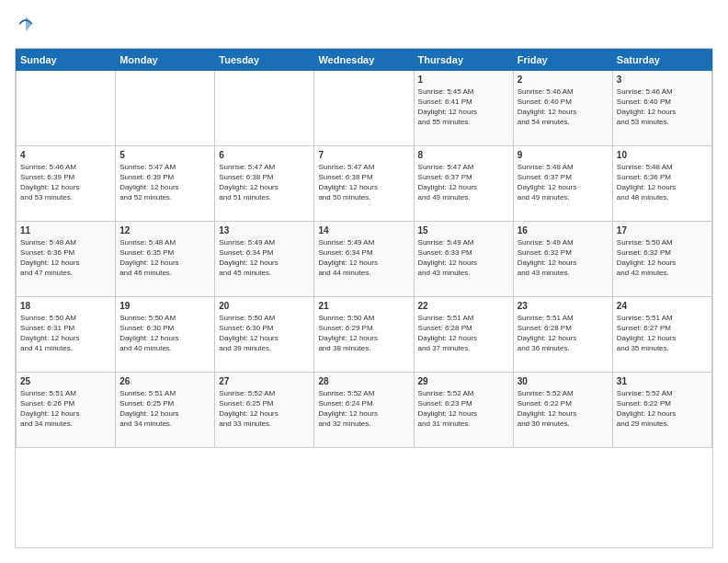 The width and height of the screenshot is (728, 563). I want to click on calendar-cell: 31Sunrise: 5:52 AM Sunset: 6:22 PM Dayli…, so click(662, 409).